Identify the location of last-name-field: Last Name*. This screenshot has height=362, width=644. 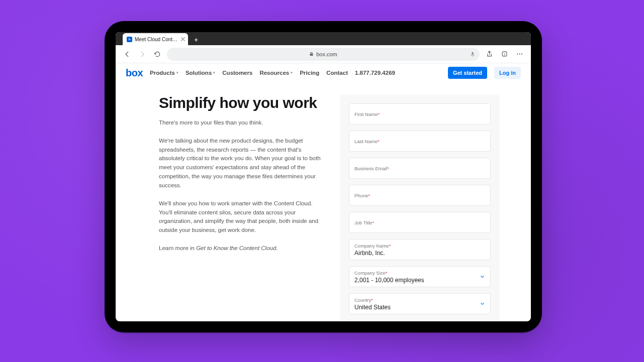
(420, 141).